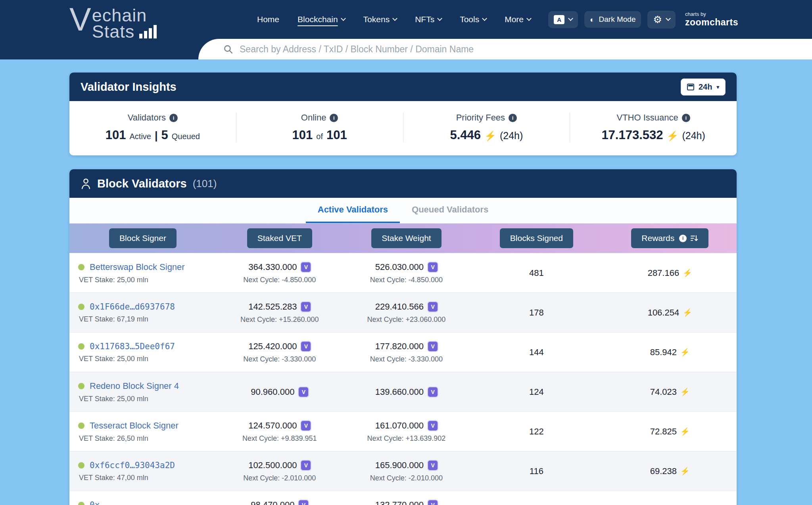  What do you see at coordinates (399, 346) in the screenshot?
I see `stake-weight-amount: 177.820.000` at bounding box center [399, 346].